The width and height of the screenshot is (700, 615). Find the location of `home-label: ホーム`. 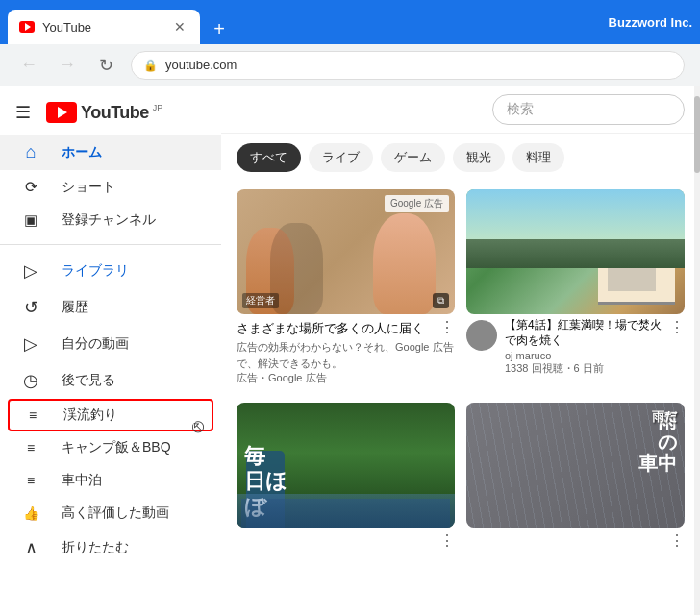

home-label: ホーム is located at coordinates (82, 153).